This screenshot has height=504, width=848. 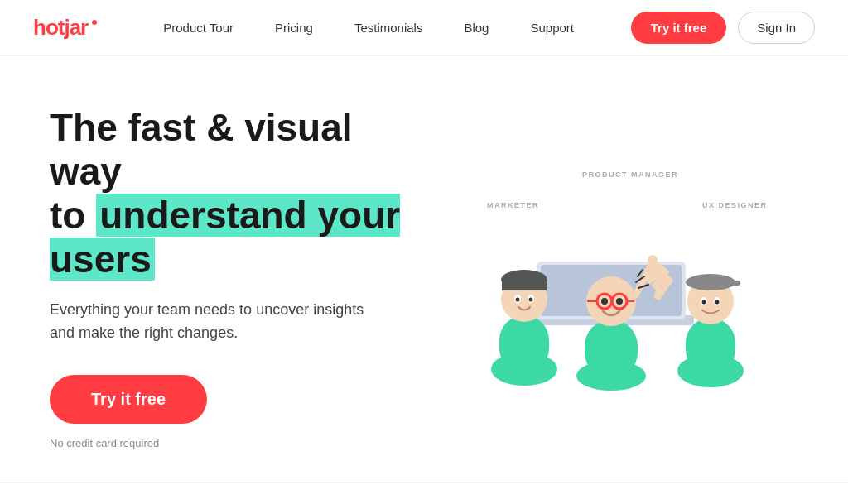 What do you see at coordinates (424, 493) in the screenshot?
I see `trusted-section: Trusted by over 350,000 organizations ac…` at bounding box center [424, 493].